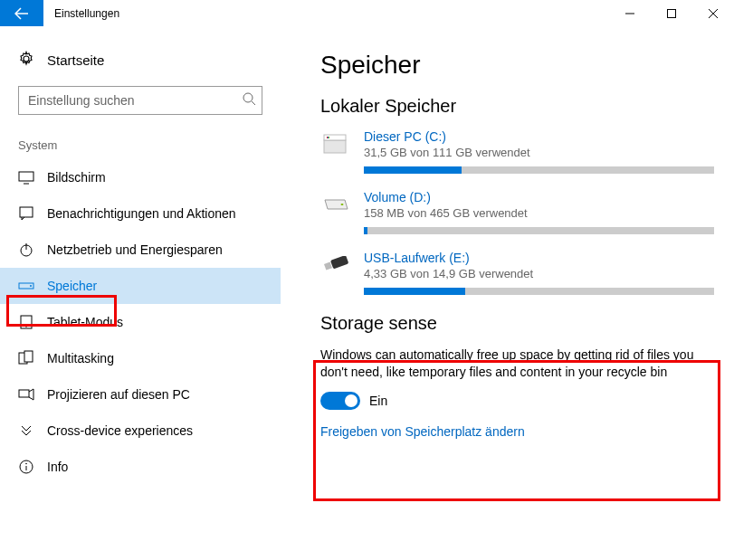  What do you see at coordinates (140, 65) in the screenshot?
I see `home-button: Startseite` at bounding box center [140, 65].